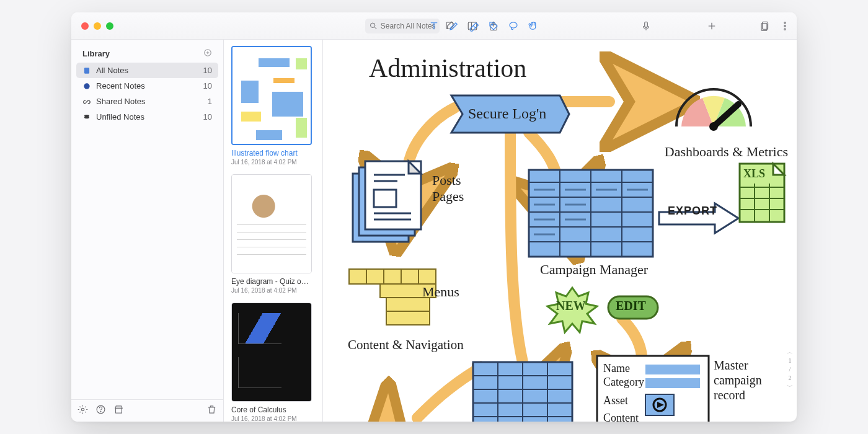 Image resolution: width=868 pixels, height=434 pixels. Describe the element at coordinates (616, 401) in the screenshot. I see `label-form-asset: Asset` at that location.